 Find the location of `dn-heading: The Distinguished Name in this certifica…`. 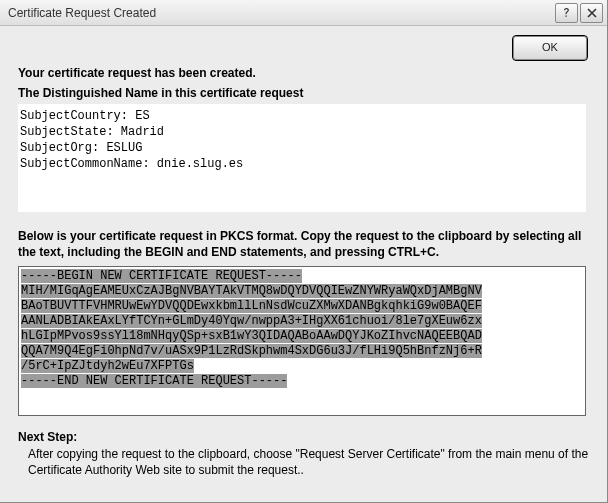

dn-heading: The Distinguished Name in this certifica… is located at coordinates (304, 93).